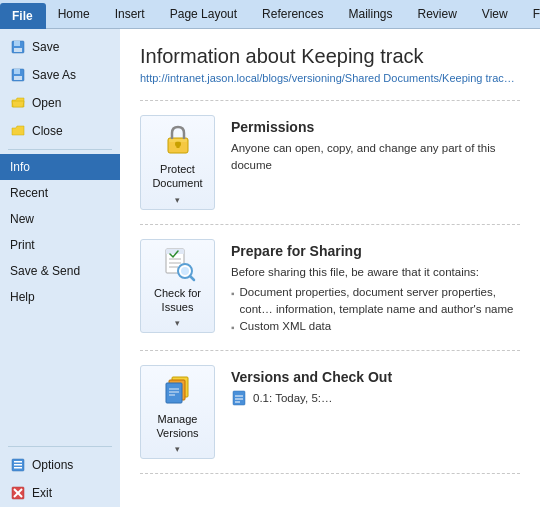  I want to click on close-file-icon, so click(18, 131).